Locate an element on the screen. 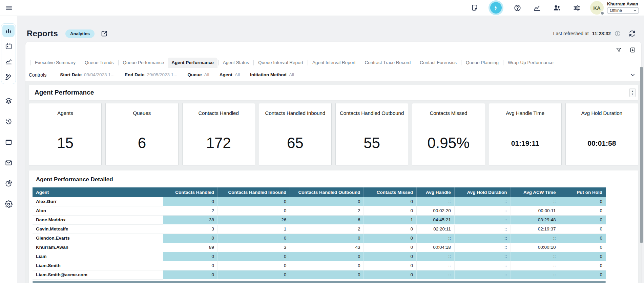 Image resolution: width=644 pixels, height=283 pixels. refresh-icon is located at coordinates (632, 34).